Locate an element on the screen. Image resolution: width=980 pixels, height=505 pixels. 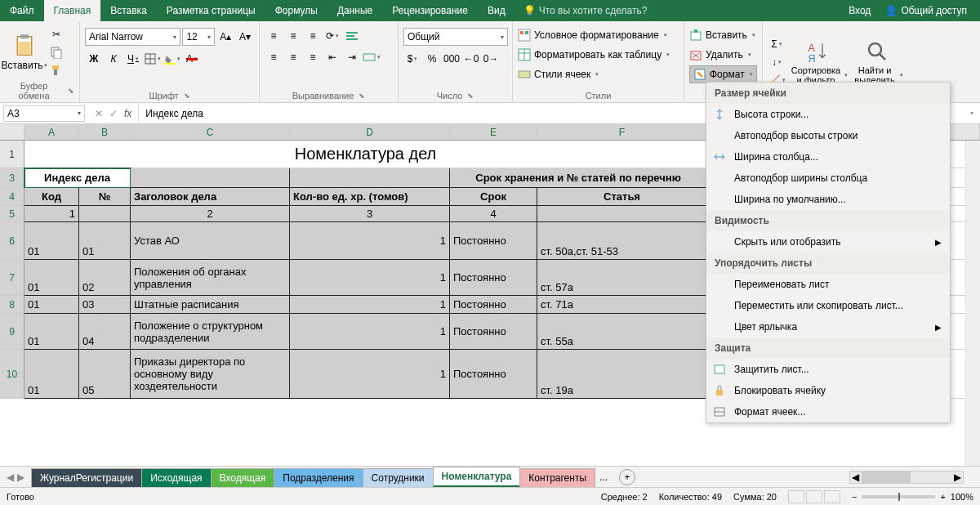
sheet-tab-contractors: Контрагенты is located at coordinates (557, 477).